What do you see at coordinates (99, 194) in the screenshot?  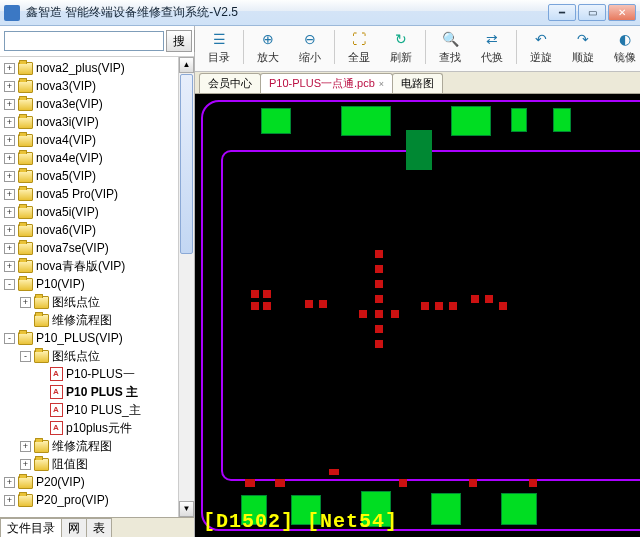 I see `tree-node: +nova5 Pro(VIP)` at bounding box center [99, 194].